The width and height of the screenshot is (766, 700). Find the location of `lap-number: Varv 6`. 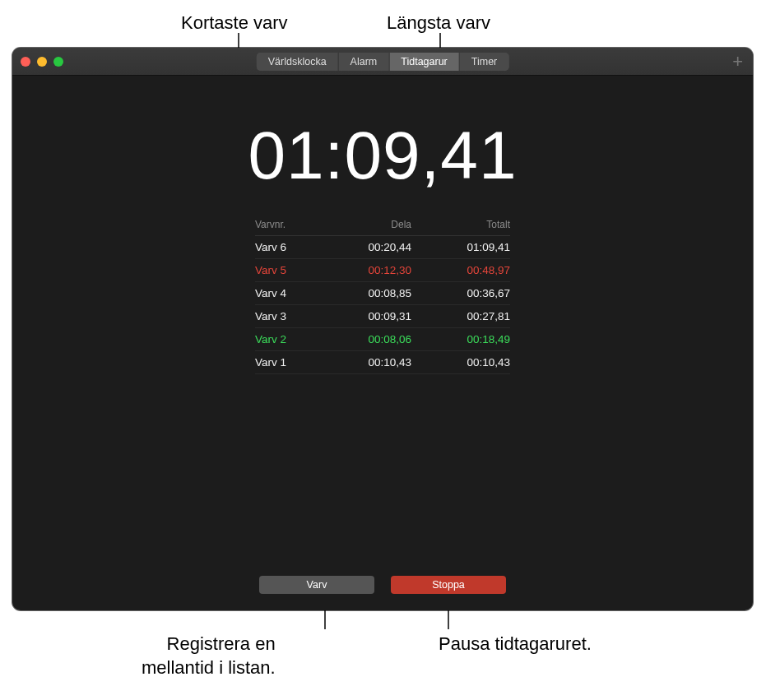

lap-number: Varv 6 is located at coordinates (288, 247).